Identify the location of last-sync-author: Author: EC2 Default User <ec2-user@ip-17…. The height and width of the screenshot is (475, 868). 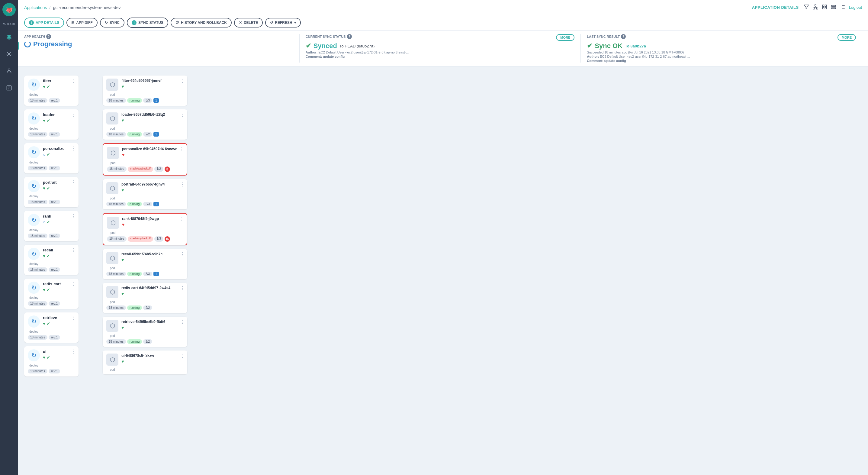
(721, 57).